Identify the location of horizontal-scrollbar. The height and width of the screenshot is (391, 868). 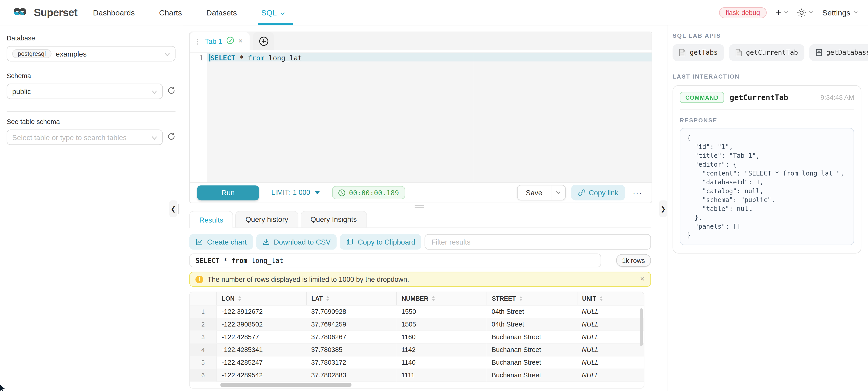
(430, 385).